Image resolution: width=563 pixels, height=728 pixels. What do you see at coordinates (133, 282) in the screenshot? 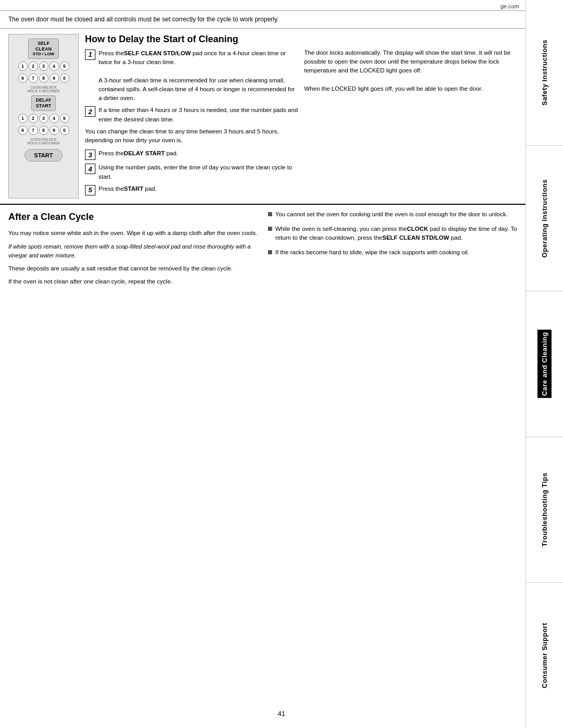
I see `clean-para-3: If the oven is not clean after one clean…` at bounding box center [133, 282].